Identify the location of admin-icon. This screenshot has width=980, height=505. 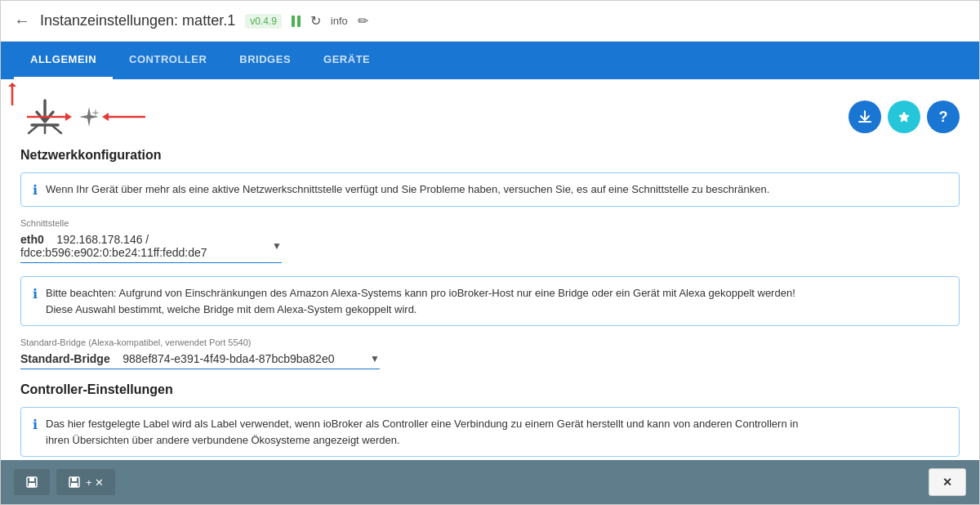
(904, 117).